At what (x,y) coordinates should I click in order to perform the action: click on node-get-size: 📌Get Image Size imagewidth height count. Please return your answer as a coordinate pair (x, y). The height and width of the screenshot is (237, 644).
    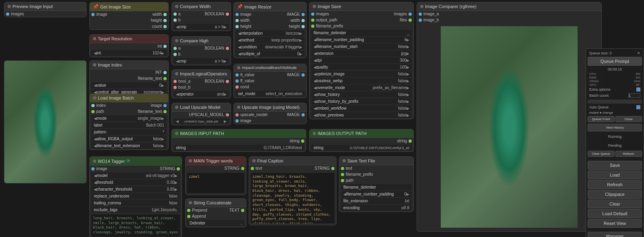
    Looking at the image, I should click on (129, 16).